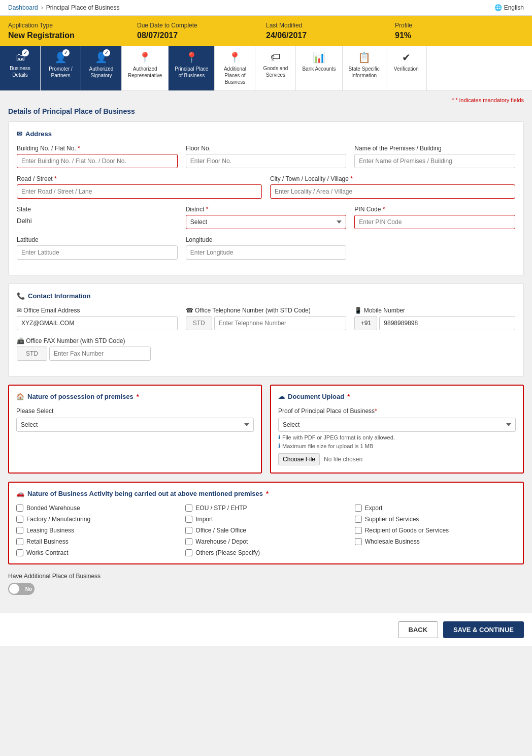 Image resolution: width=532 pixels, height=756 pixels. Describe the element at coordinates (61, 72) in the screenshot. I see `tab-label-promoter: Promoter /Partners` at that location.